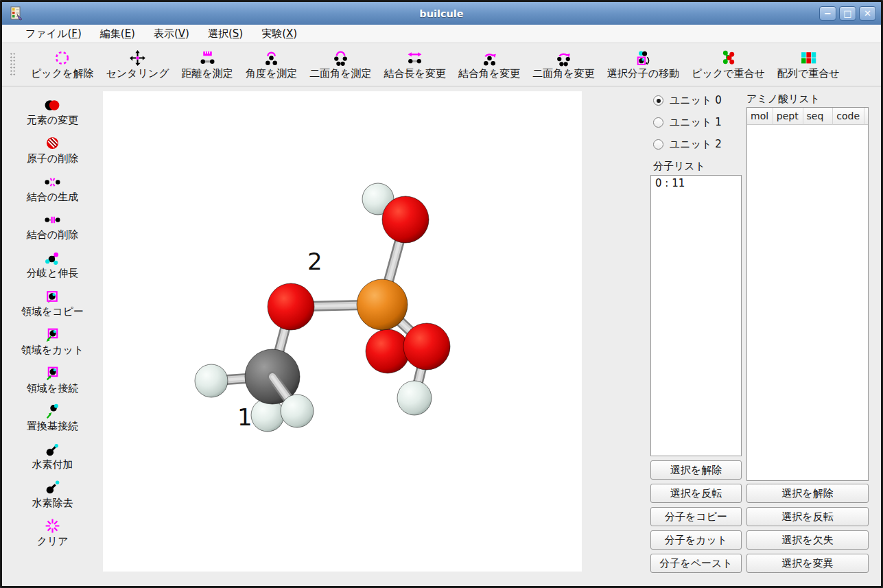 This screenshot has width=883, height=588. I want to click on svg-text: 2, so click(315, 261).